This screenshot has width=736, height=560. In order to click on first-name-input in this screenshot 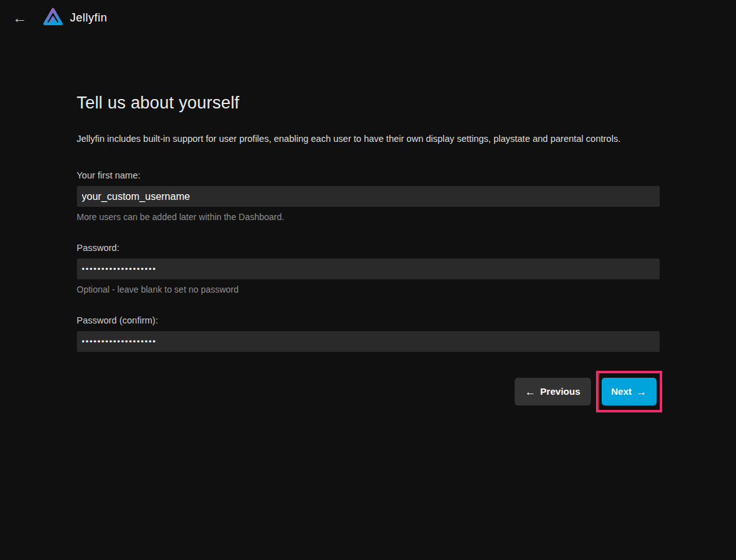, I will do `click(368, 197)`.